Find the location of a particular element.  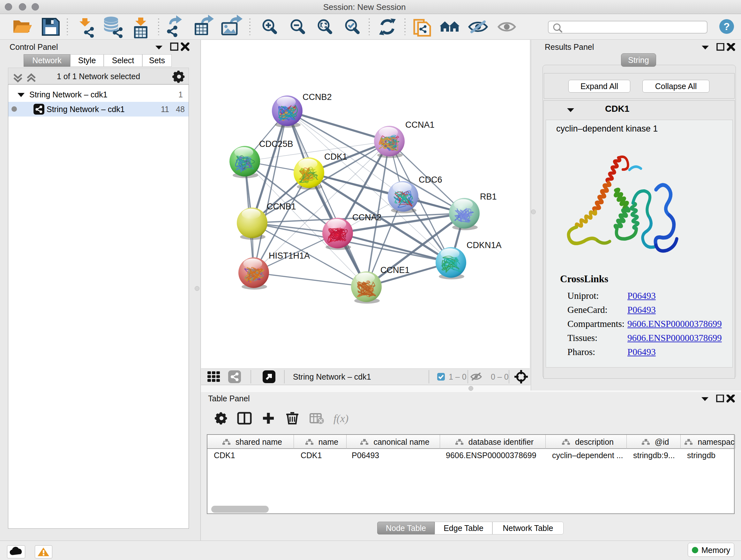

svg-text: HIST1H1A is located at coordinates (289, 256).